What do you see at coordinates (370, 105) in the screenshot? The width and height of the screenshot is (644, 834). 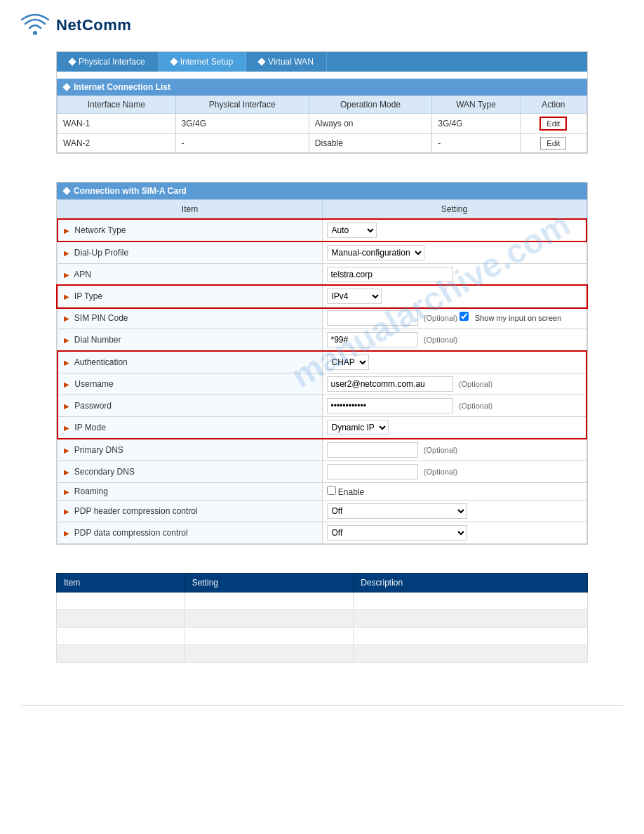 I see `col-operation-mode: Operation Mode` at bounding box center [370, 105].